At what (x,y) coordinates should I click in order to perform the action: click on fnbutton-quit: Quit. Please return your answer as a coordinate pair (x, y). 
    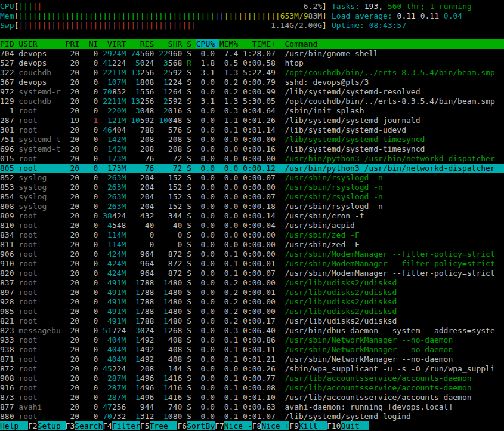
    Looking at the image, I should click on (354, 426).